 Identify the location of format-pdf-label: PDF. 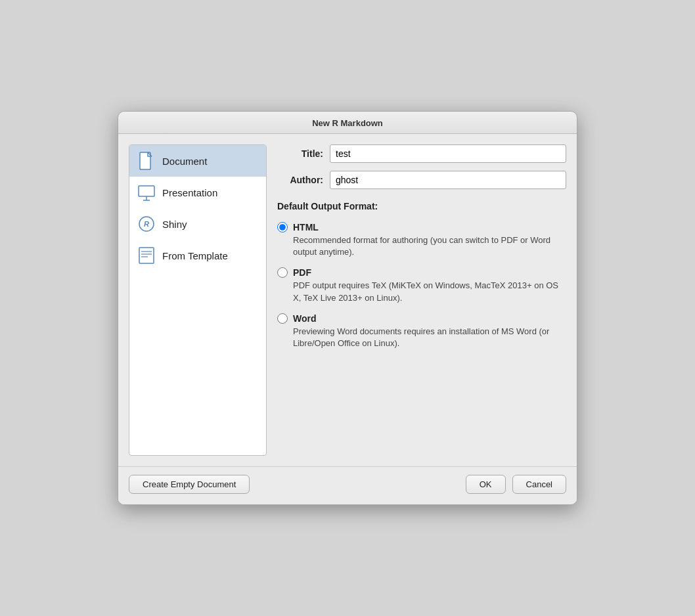
(302, 273).